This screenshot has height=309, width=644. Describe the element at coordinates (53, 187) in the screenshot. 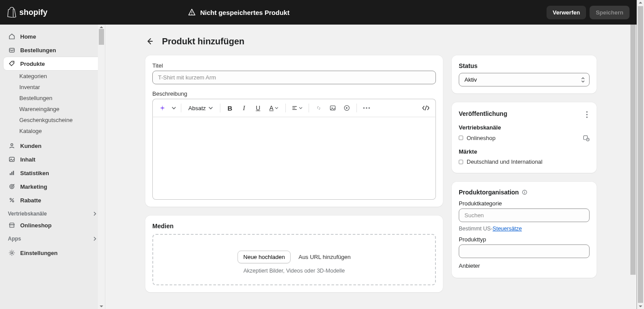

I see `nav-marketing: Marketing` at that location.